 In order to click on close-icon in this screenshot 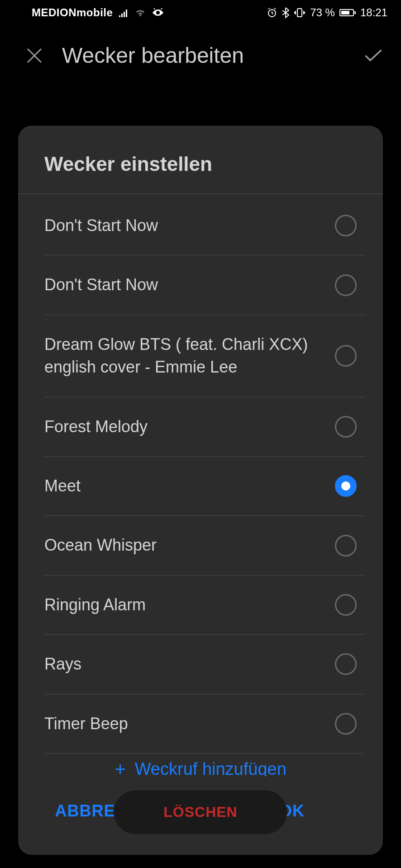, I will do `click(34, 56)`.